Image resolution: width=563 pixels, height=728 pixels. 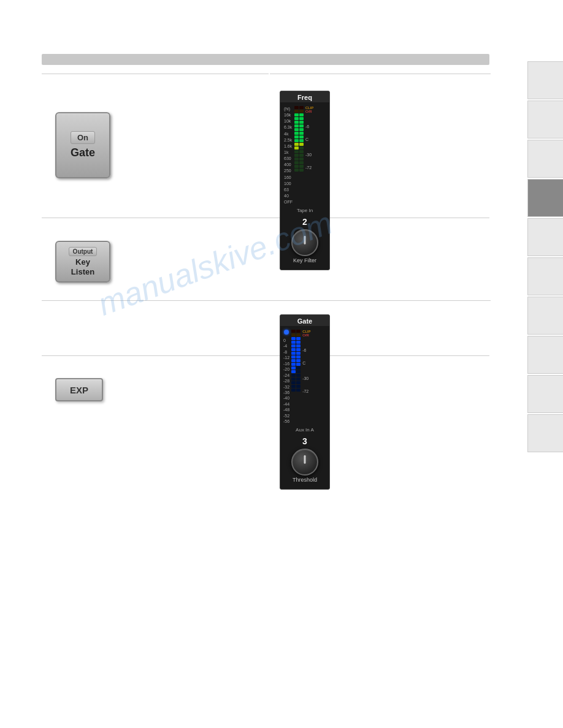 What do you see at coordinates (302, 138) in the screenshot?
I see `kf-meter-right` at bounding box center [302, 138].